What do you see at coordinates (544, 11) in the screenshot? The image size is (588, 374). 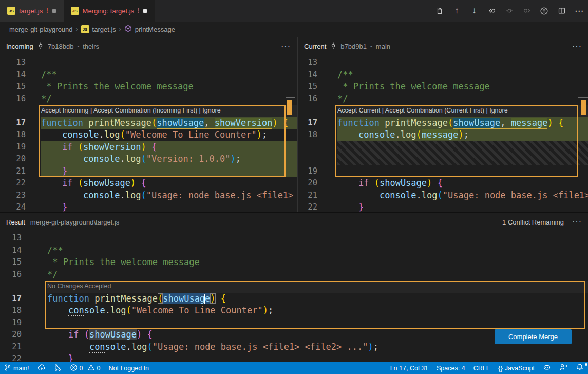 I see `go-to-base-icon` at bounding box center [544, 11].